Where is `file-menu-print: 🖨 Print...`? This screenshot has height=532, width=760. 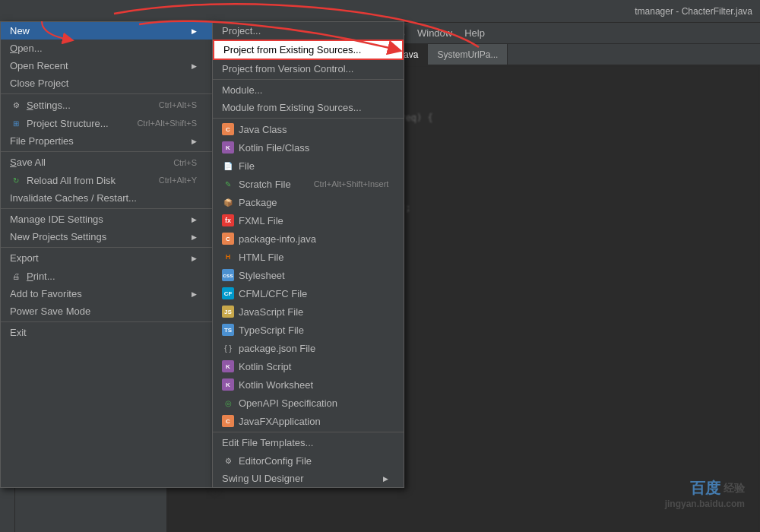
file-menu-print: 🖨 Print... is located at coordinates (106, 276).